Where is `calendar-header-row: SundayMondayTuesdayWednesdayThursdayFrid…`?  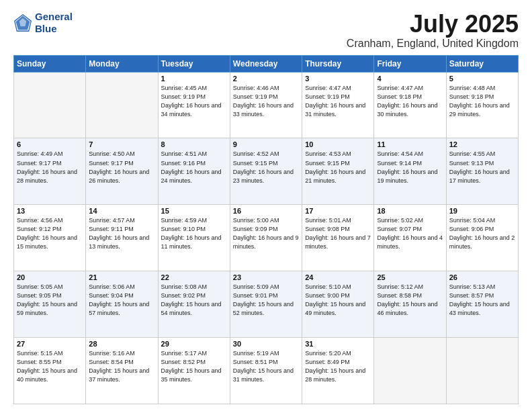 calendar-header-row: SundayMondayTuesdayWednesdayThursdayFrid… is located at coordinates (266, 63).